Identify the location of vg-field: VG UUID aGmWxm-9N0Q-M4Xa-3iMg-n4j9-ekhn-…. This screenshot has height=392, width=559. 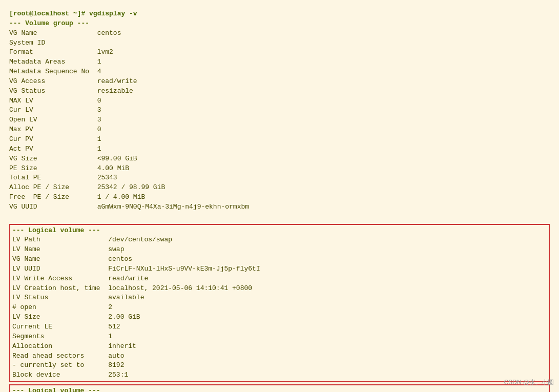
(280, 207).